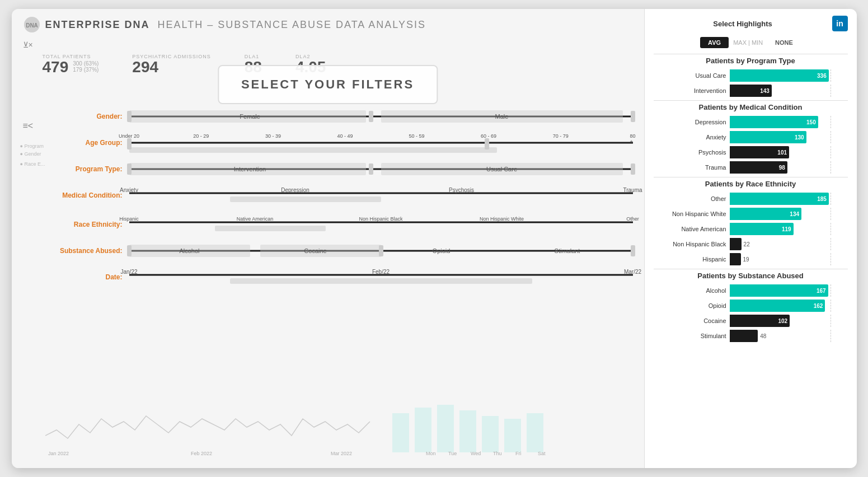 Image resolution: width=868 pixels, height=477 pixels. Describe the element at coordinates (751, 275) in the screenshot. I see `substance-abused-section-title: Patients by Substance Abused` at that location.